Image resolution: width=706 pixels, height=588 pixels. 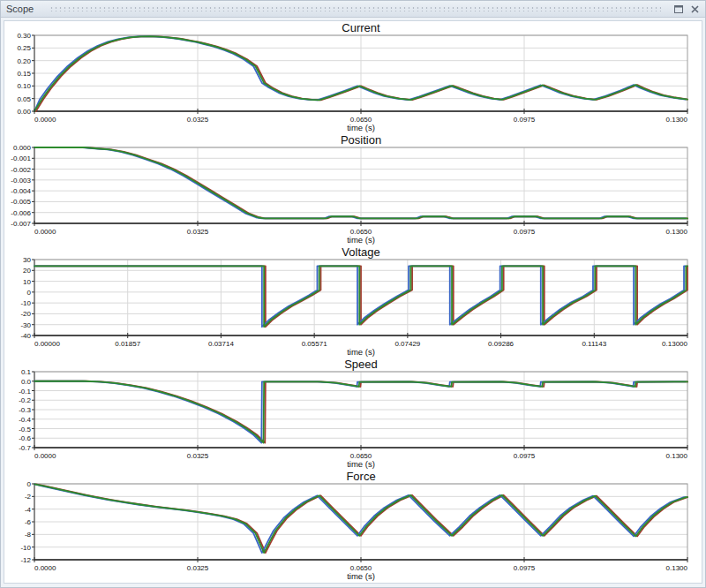 I want to click on y-tick-label: 20, so click(x=26, y=270).